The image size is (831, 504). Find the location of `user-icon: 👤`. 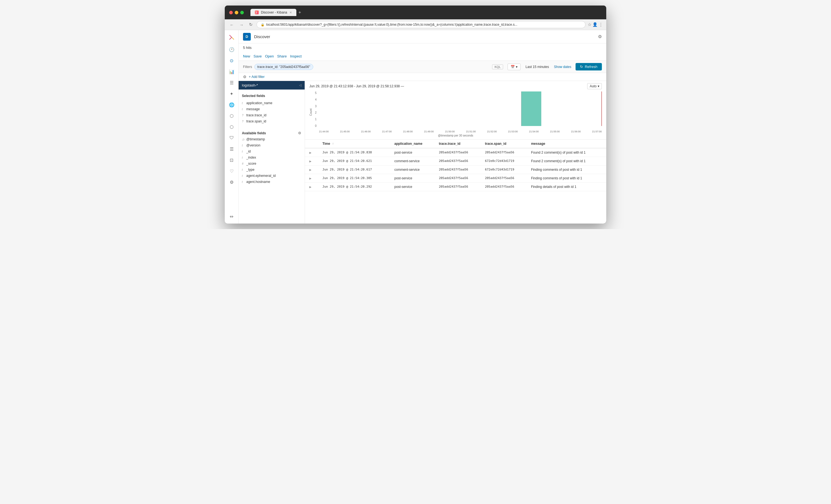

user-icon: 👤 is located at coordinates (595, 25).